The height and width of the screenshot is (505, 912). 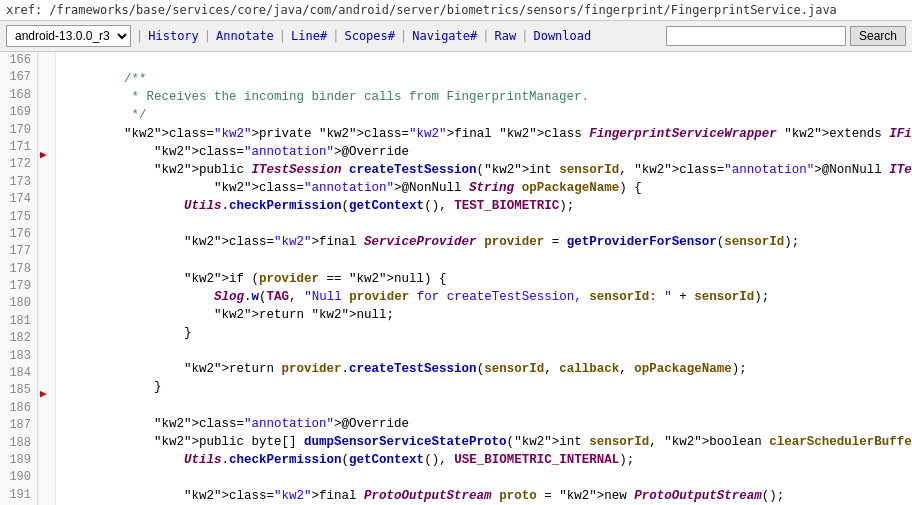 I want to click on download-link: Download, so click(x=562, y=36).